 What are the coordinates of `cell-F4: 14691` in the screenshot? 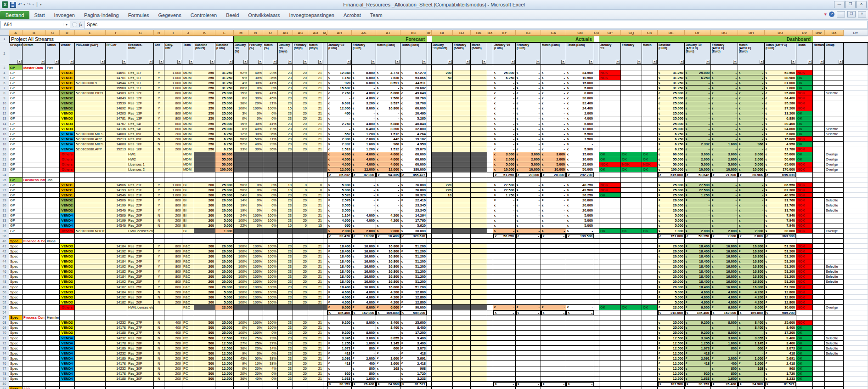 It's located at (117, 73).